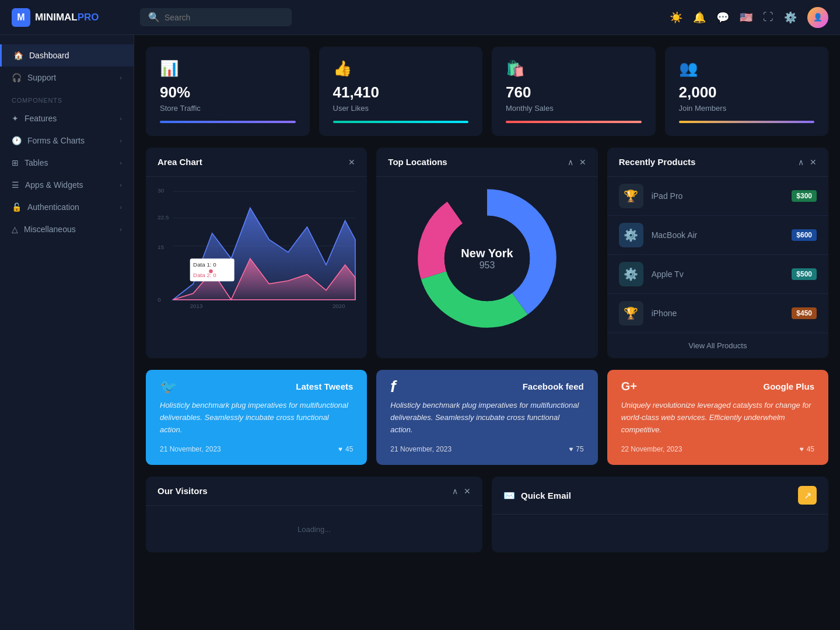 The width and height of the screenshot is (840, 630). What do you see at coordinates (401, 122) in the screenshot?
I see `likes-bar` at bounding box center [401, 122].